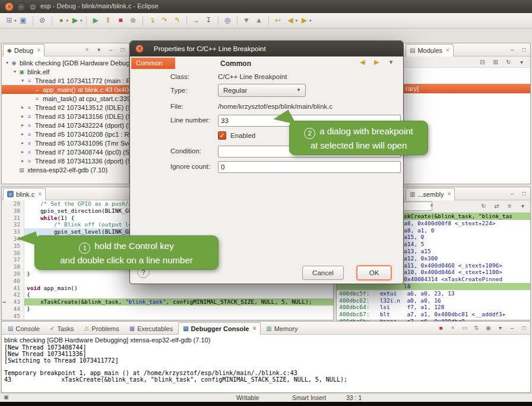 Image resolution: width=532 pixels, height=406 pixels. What do you see at coordinates (496, 206) in the screenshot?
I see `sync-with-pc-icon: ⇄` at bounding box center [496, 206].